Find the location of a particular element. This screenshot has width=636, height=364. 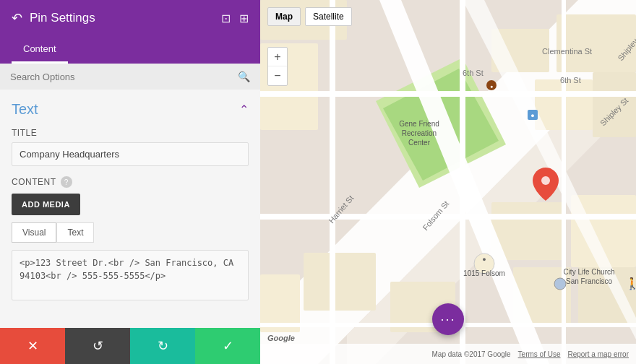

svg-text: Center is located at coordinates (419, 143).